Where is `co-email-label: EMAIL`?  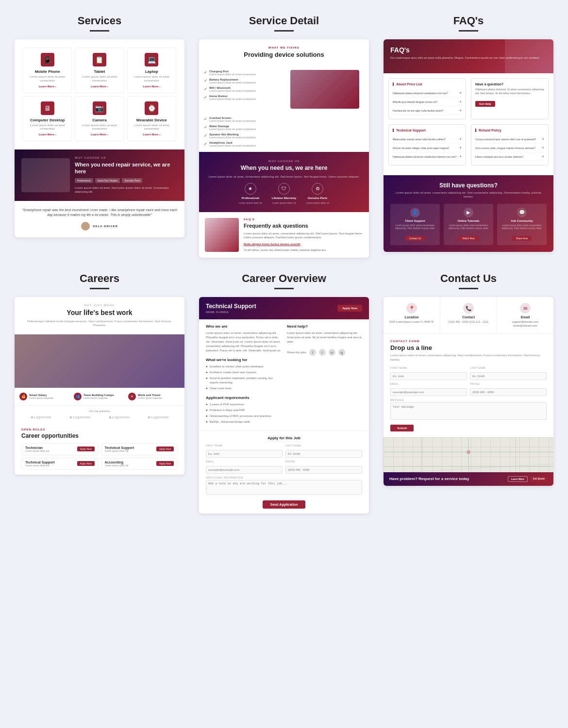 co-email-label: EMAIL is located at coordinates (244, 462).